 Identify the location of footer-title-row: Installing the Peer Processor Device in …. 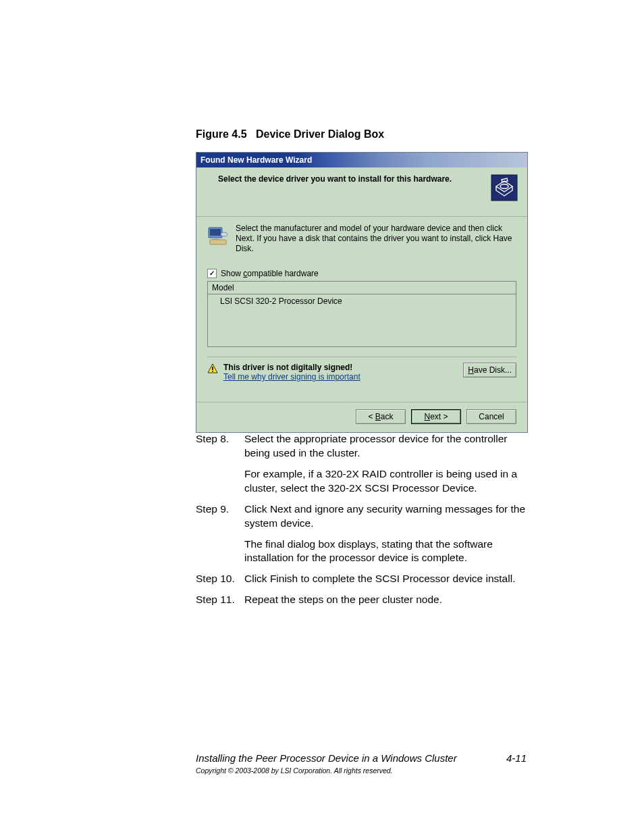
(361, 758).